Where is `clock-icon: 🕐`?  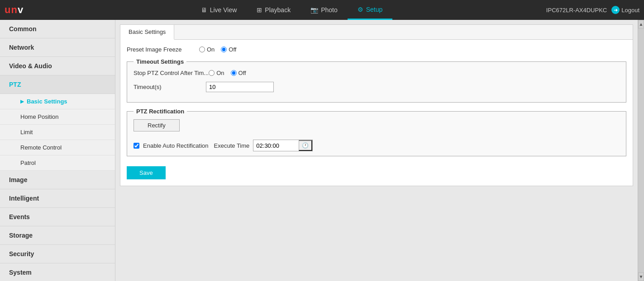 clock-icon: 🕐 is located at coordinates (305, 145).